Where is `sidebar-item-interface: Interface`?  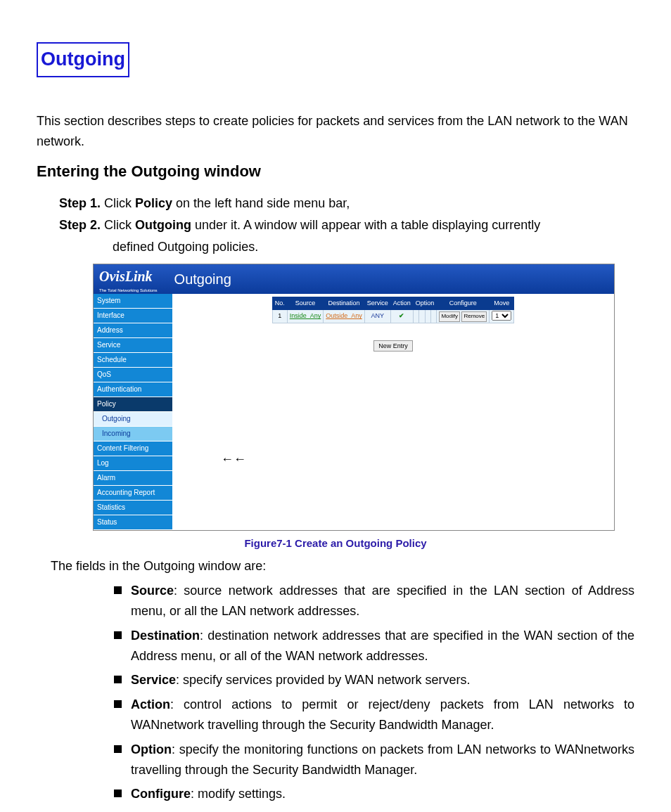
sidebar-item-interface: Interface is located at coordinates (133, 316).